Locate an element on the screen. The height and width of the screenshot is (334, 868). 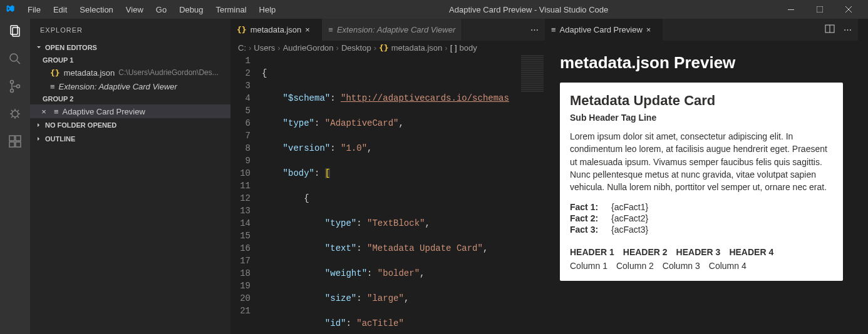
file-name: metadata.json is located at coordinates (90, 73).